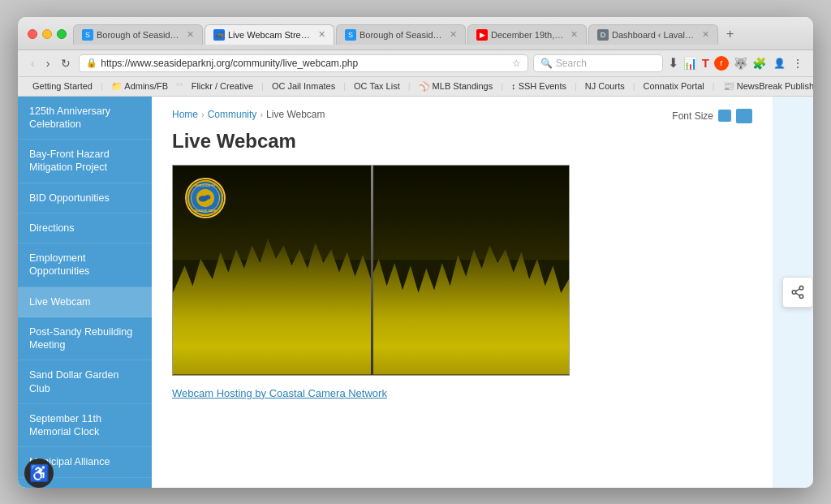  What do you see at coordinates (62, 34) in the screenshot?
I see `fullscreen-window-button` at bounding box center [62, 34].